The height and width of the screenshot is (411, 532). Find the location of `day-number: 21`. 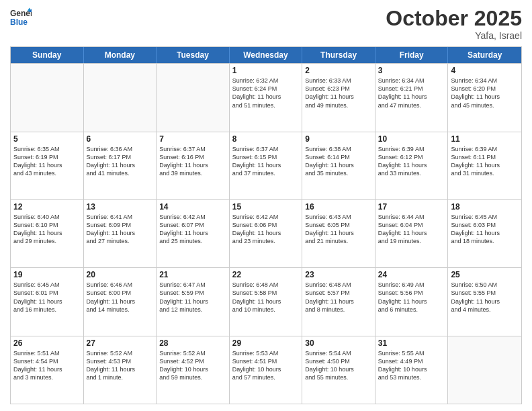

day-number: 21 is located at coordinates (193, 275).